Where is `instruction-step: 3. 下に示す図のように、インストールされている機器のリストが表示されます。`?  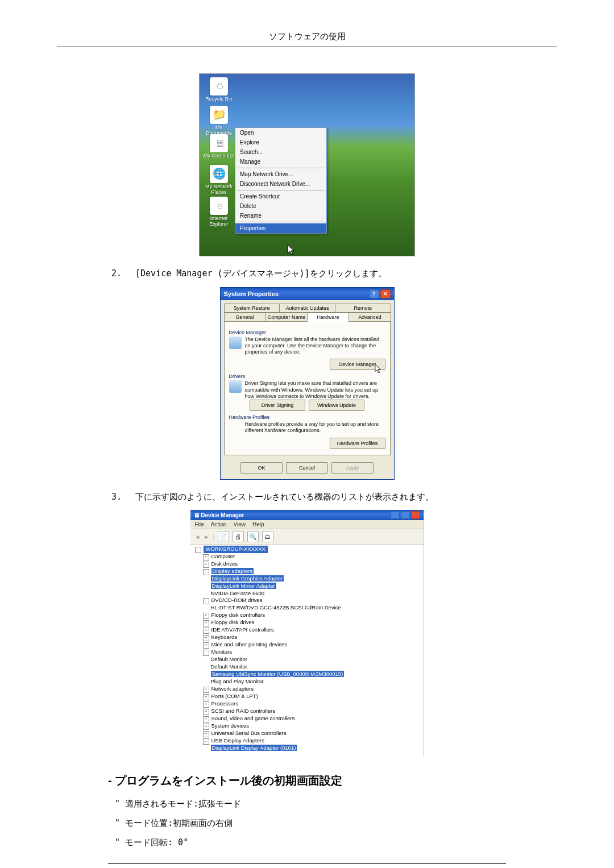
instruction-step: 3. 下に示す図のように、インストールされている機器のリストが表示されます。 is located at coordinates (307, 497).